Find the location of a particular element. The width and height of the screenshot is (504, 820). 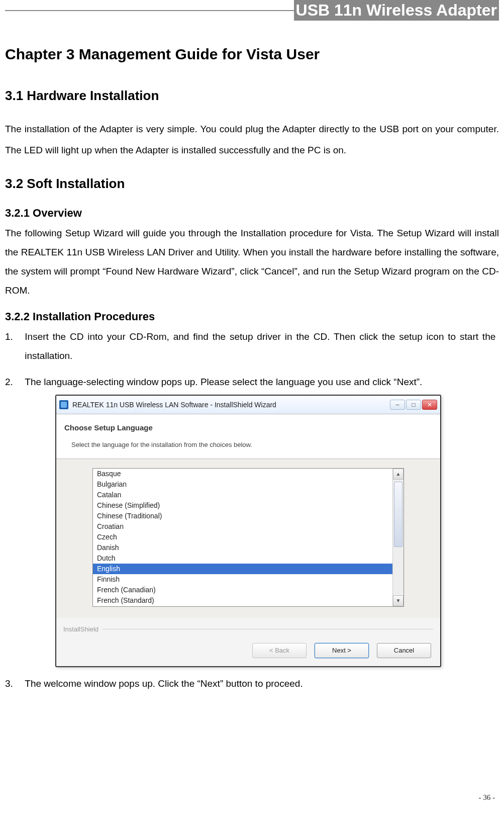

language-listbox: Basque Bulgarian Catalan Chinese (Simpli… is located at coordinates (248, 537).